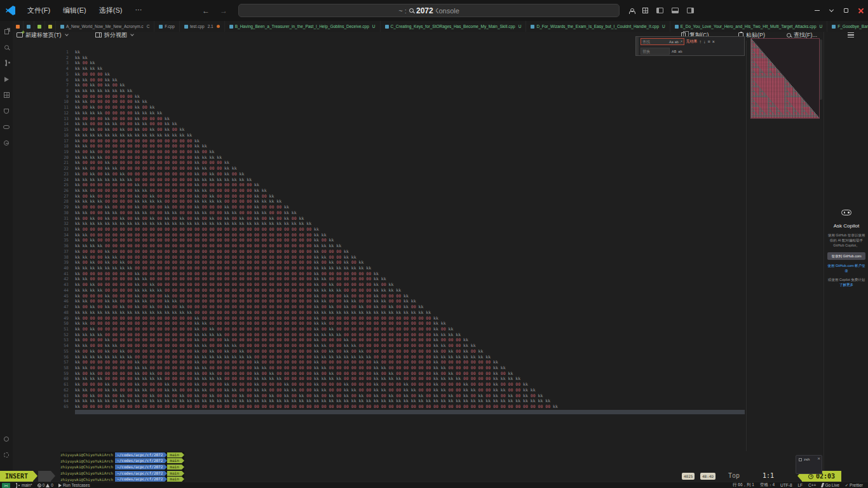 This screenshot has height=488, width=868. I want to click on accounts-icon, so click(632, 11).